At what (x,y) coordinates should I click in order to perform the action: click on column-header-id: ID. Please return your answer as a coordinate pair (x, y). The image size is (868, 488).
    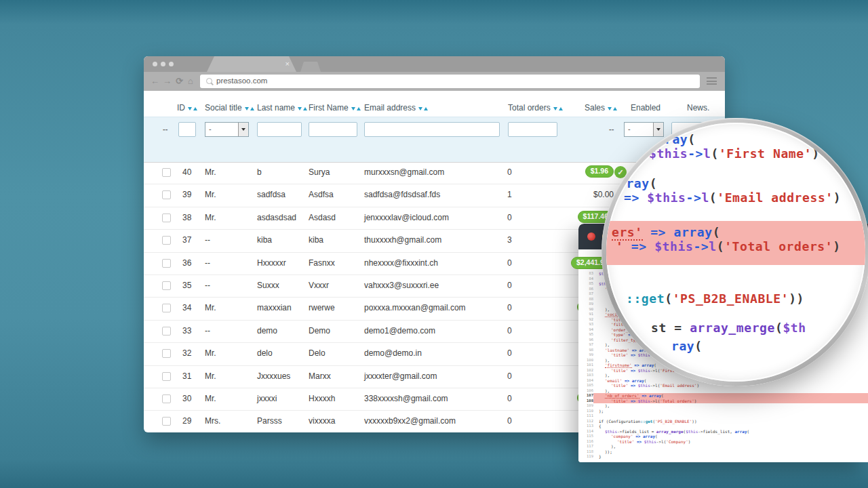
    Looking at the image, I should click on (187, 108).